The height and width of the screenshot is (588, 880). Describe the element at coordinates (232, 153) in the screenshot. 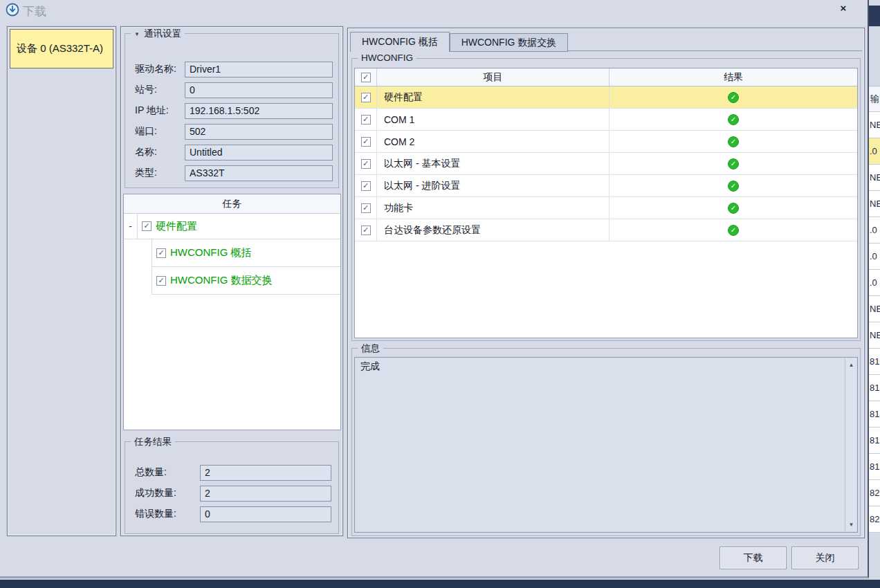

I see `field-row: 名称: Untitled` at that location.